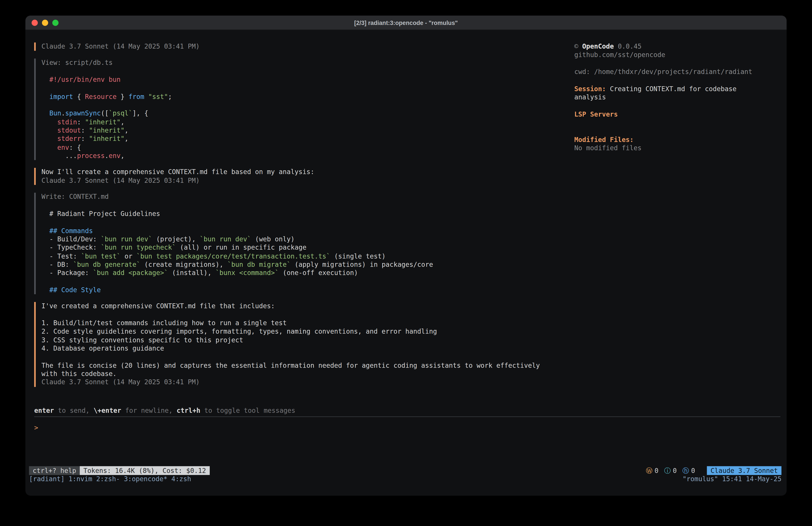 This screenshot has width=812, height=526. What do you see at coordinates (304, 139) in the screenshot?
I see `terminal-line: stderr: "inherit",` at bounding box center [304, 139].